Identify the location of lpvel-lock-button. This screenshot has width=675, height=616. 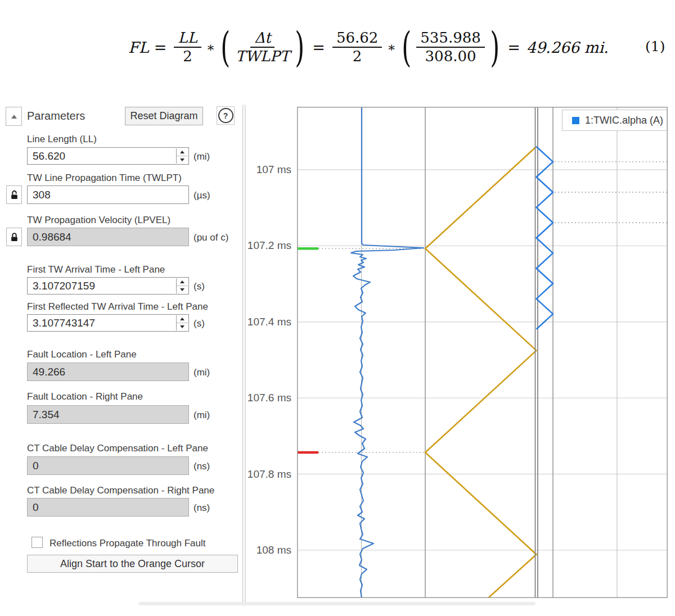
(14, 237).